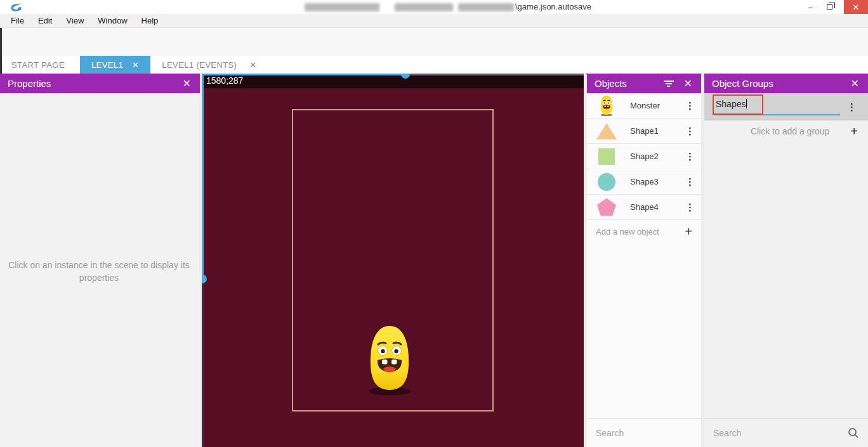 This screenshot has width=868, height=447. Describe the element at coordinates (644, 157) in the screenshot. I see `object-row-shape2: Shape2 ⋮` at that location.